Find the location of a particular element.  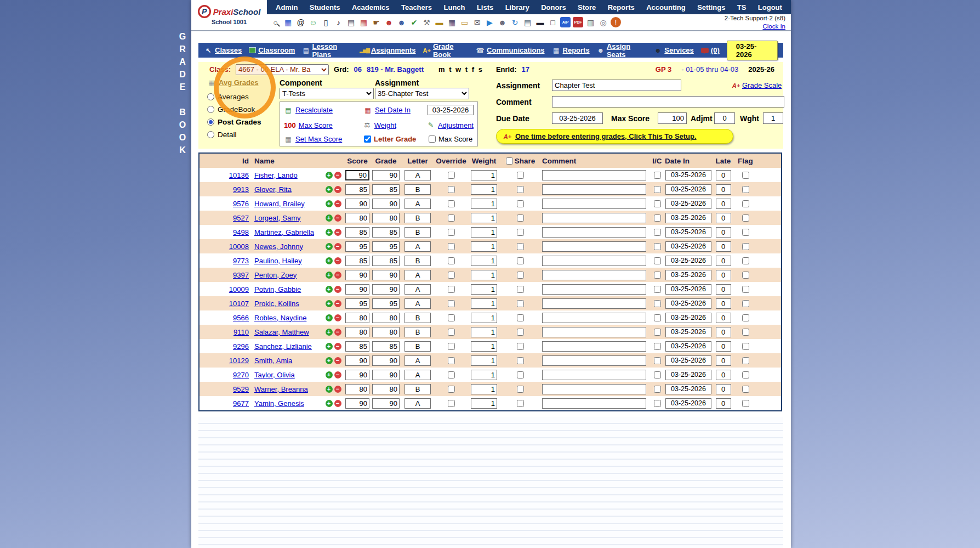

student-id-link: 9110 is located at coordinates (241, 332).